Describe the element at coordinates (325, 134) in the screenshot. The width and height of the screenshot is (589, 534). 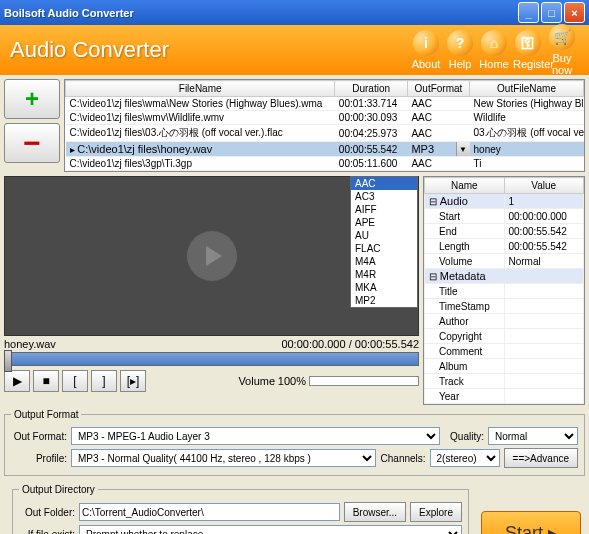
I see `table-row: C:\video1\zj files\03.心の羽根 (off vocal ve…` at that location.